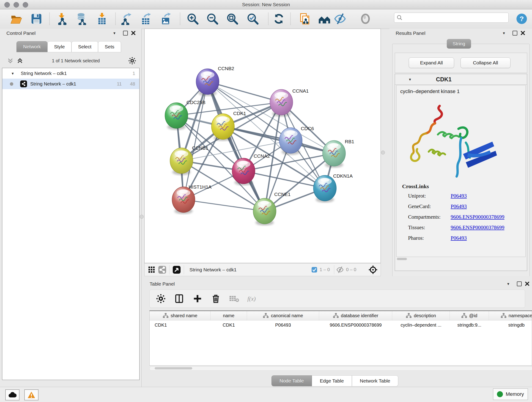  Describe the element at coordinates (504, 33) in the screenshot. I see `results-panel-collapse-icon: ▼` at that location.